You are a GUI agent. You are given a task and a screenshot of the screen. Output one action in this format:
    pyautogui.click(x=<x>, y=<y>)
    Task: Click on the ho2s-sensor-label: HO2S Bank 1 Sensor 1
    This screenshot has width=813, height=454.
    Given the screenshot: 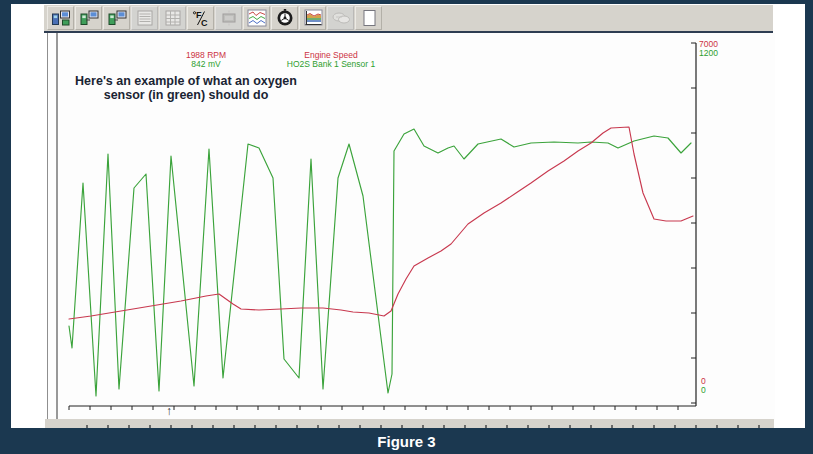 What is the action you would take?
    pyautogui.click(x=331, y=64)
    